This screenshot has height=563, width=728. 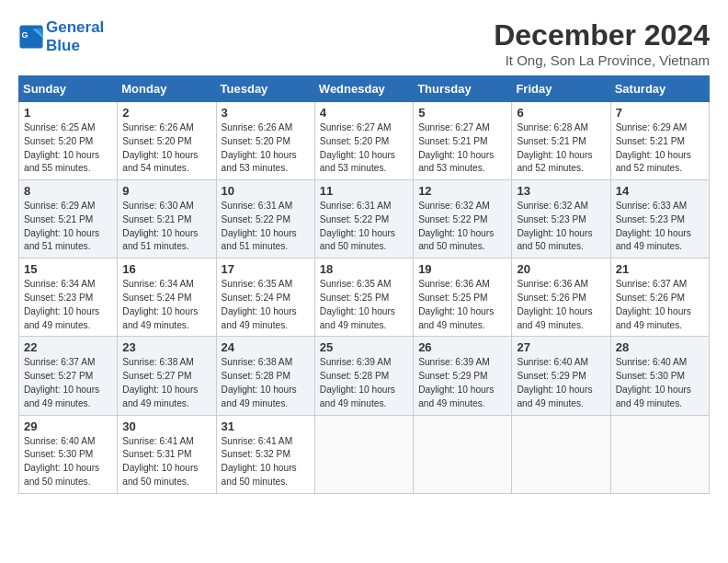 I want to click on calendar-cell: 5 Sunrise: 6:27 AM Sunset: 5:21 PM Dayli…, so click(x=463, y=142).